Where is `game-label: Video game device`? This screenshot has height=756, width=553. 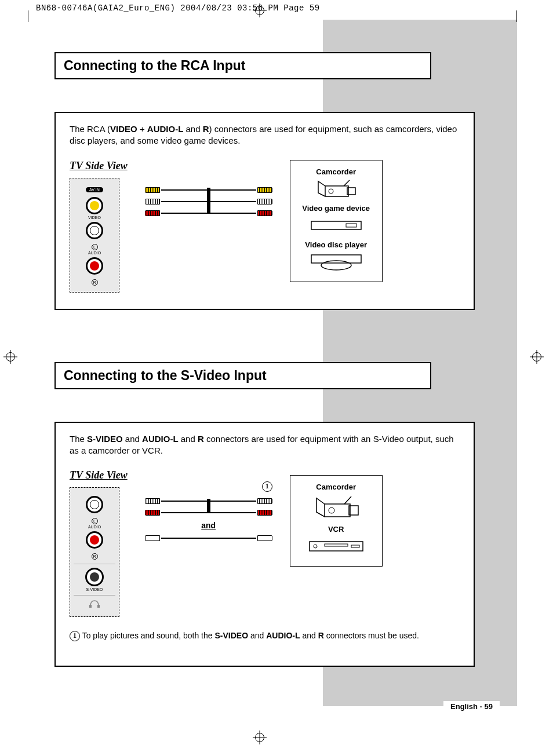
game-label: Video game device is located at coordinates (336, 209).